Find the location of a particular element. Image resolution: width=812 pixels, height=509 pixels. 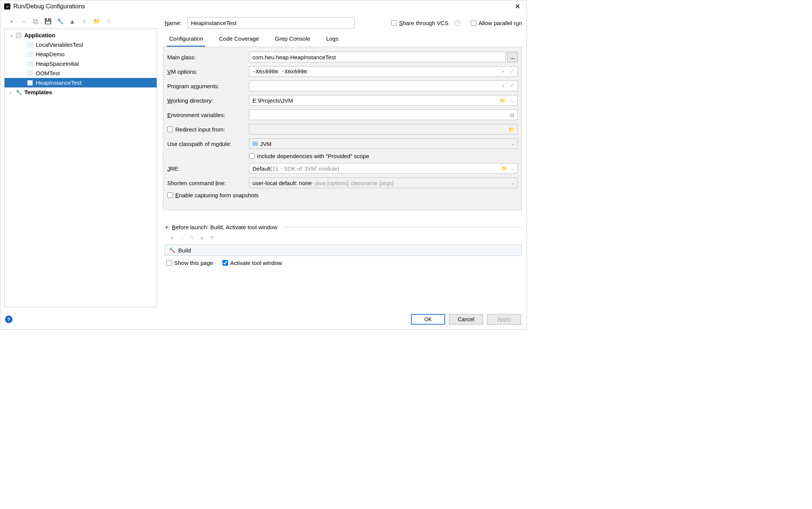

show-page-checkbox: Show this page is located at coordinates (190, 263).